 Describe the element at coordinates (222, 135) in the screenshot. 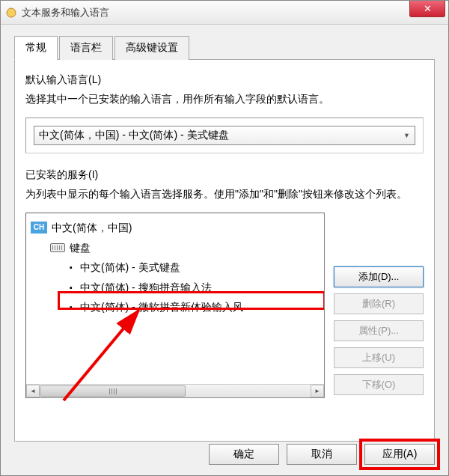

I see `dropdown-selected-text: 中文(简体，中国) - 中文(简体) - 美式键盘` at that location.